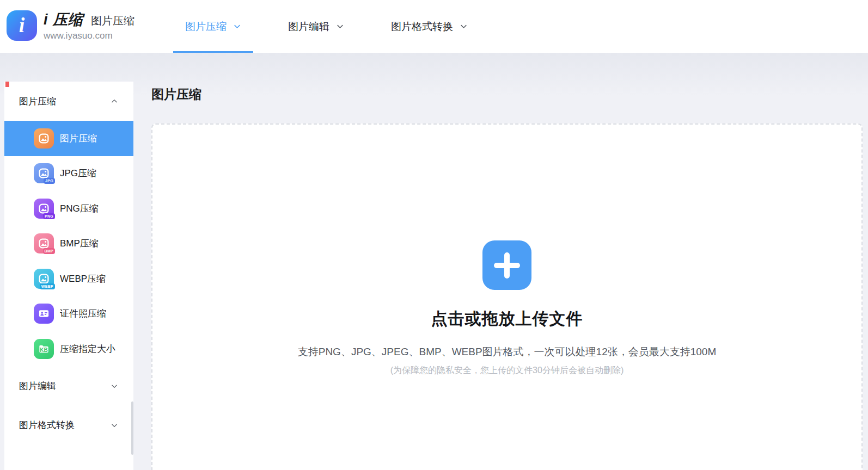  I want to click on sidebar-item-label: BMP压缩, so click(80, 244).